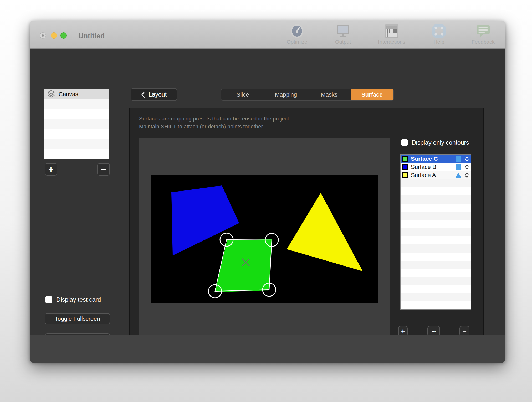 The image size is (532, 402). I want to click on window-title: Untitled, so click(91, 36).